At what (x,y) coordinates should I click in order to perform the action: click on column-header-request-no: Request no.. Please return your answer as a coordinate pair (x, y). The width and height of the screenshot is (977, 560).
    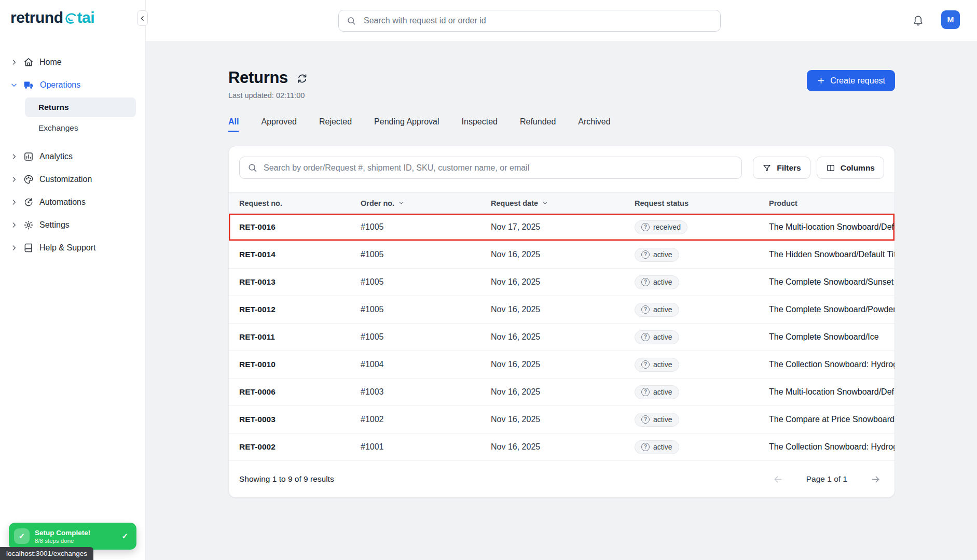
    Looking at the image, I should click on (300, 203).